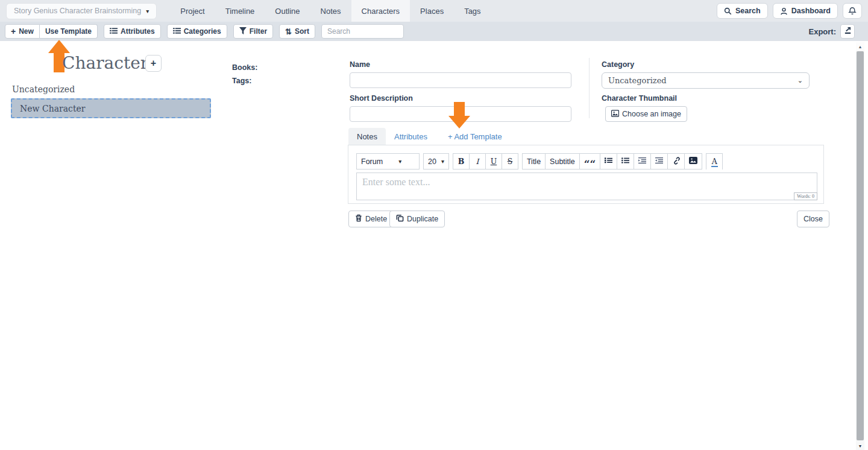 The width and height of the screenshot is (868, 450). I want to click on vertical-scrollbar: ▲ ▼, so click(860, 246).